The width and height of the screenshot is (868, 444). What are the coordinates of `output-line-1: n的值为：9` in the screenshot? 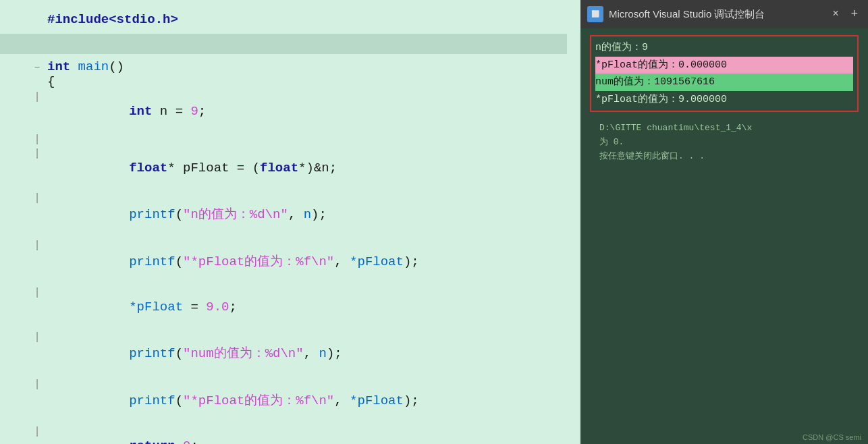 It's located at (724, 48).